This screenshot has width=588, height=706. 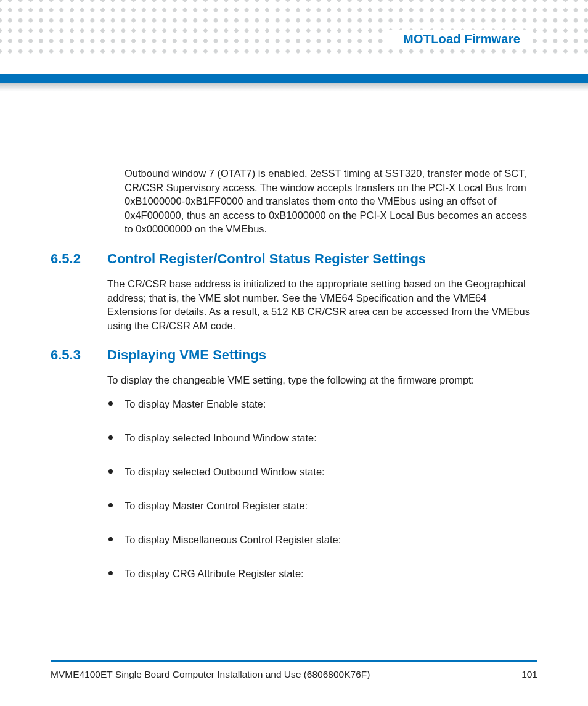 What do you see at coordinates (322, 404) in the screenshot?
I see `list-item: To display Master Enable state:` at bounding box center [322, 404].